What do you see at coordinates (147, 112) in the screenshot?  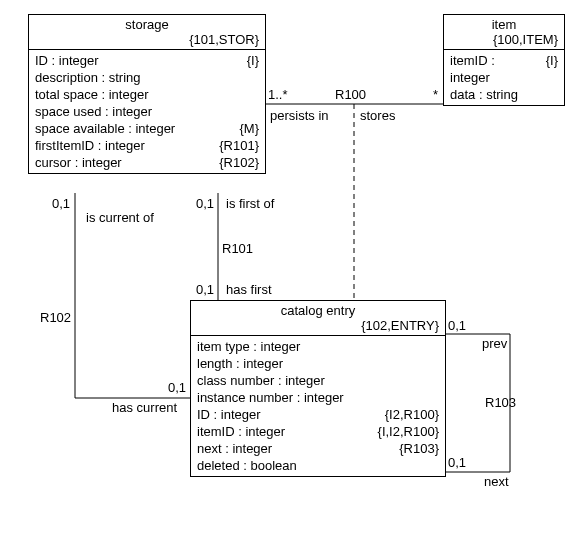 I see `class-storage-attrs: ID : integer{I} description : string tot…` at bounding box center [147, 112].